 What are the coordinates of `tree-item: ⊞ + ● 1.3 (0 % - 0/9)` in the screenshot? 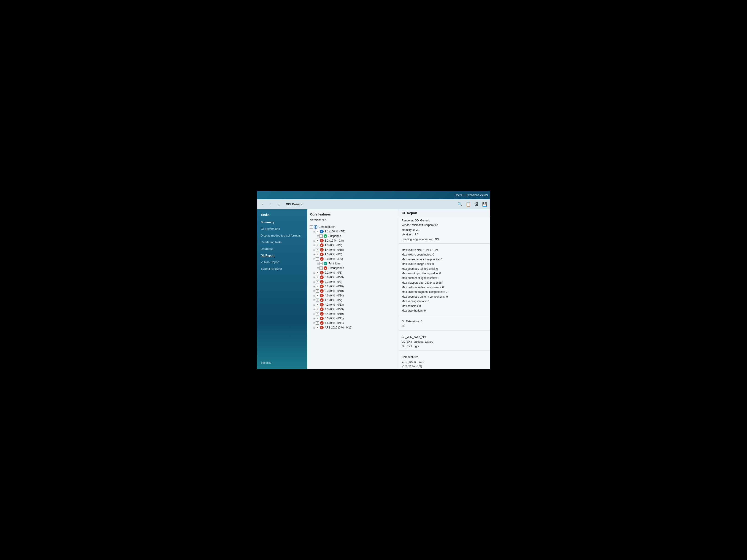 It's located at (353, 245).